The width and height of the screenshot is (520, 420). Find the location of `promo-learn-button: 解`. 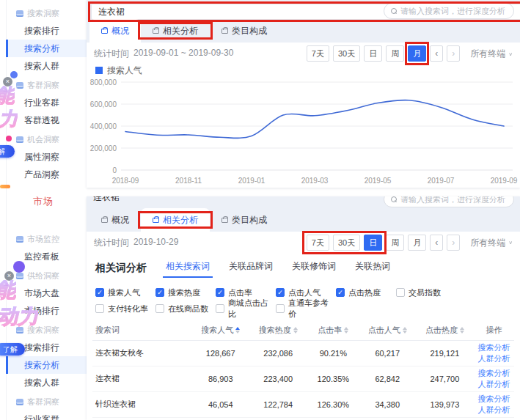

promo-learn-button: 解 is located at coordinates (7, 151).